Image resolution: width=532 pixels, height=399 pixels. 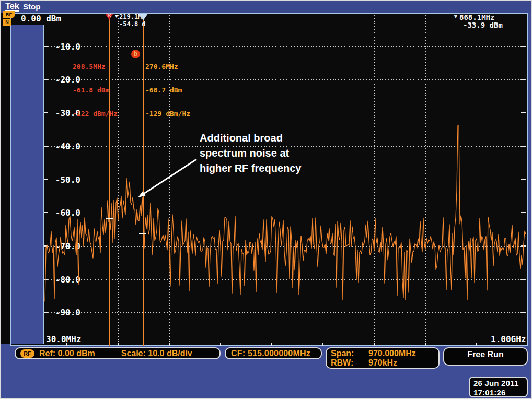 What do you see at coordinates (13, 7) in the screenshot?
I see `tek-logo: Tek` at bounding box center [13, 7].